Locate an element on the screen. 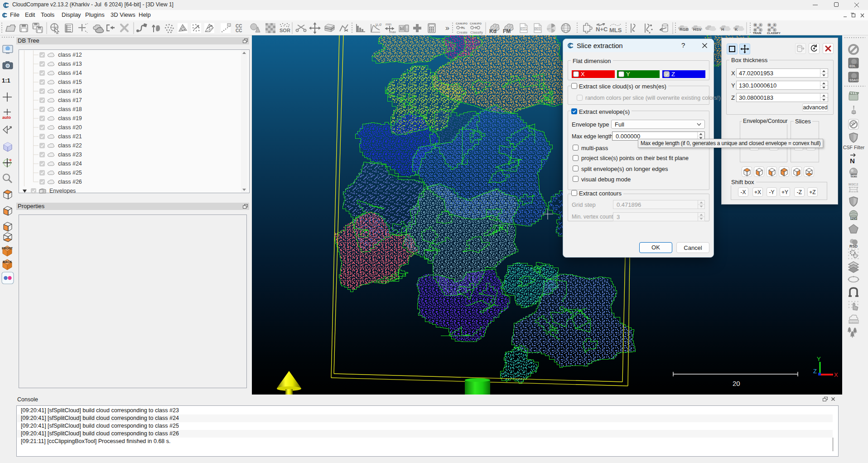 This screenshot has width=868, height=463. svg-text: H is located at coordinates (723, 29).